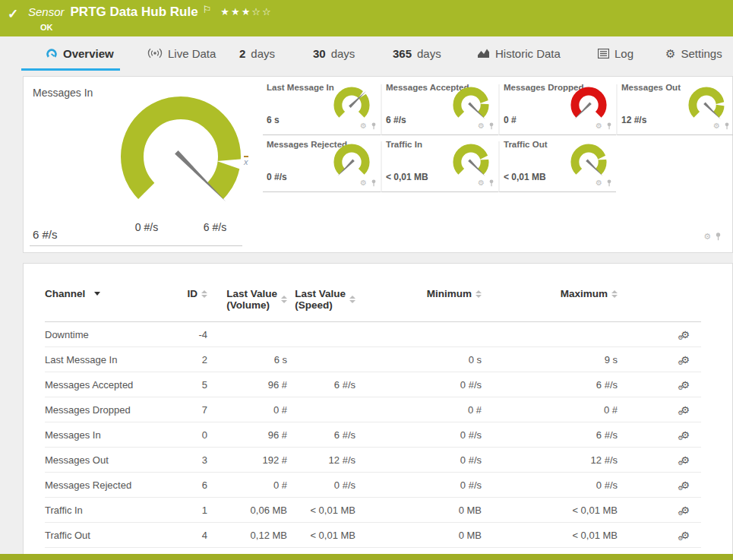  I want to click on channel-row: Downtime -4 ⚙⚙, so click(373, 334).